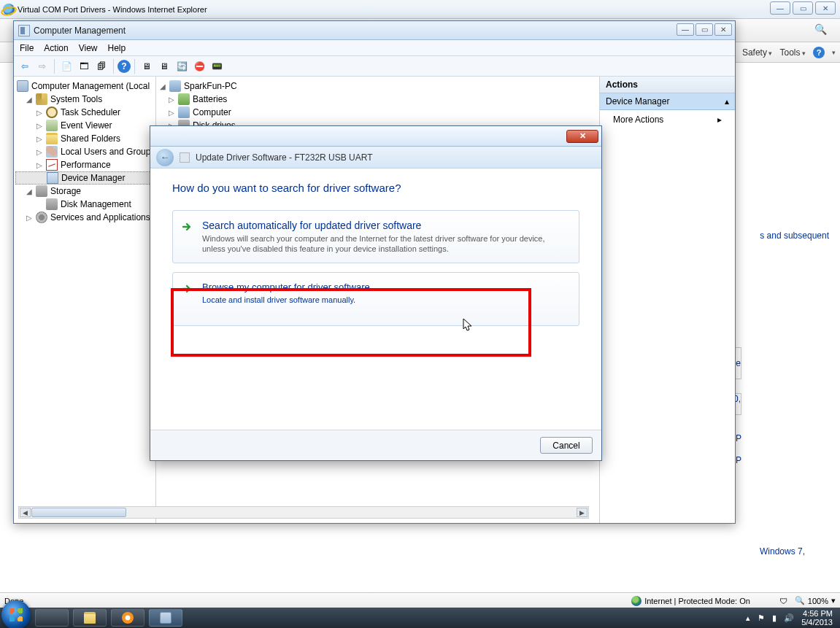 The image size is (840, 628). Describe the element at coordinates (147, 66) in the screenshot. I see `tool-scan-button: 🖥` at that location.